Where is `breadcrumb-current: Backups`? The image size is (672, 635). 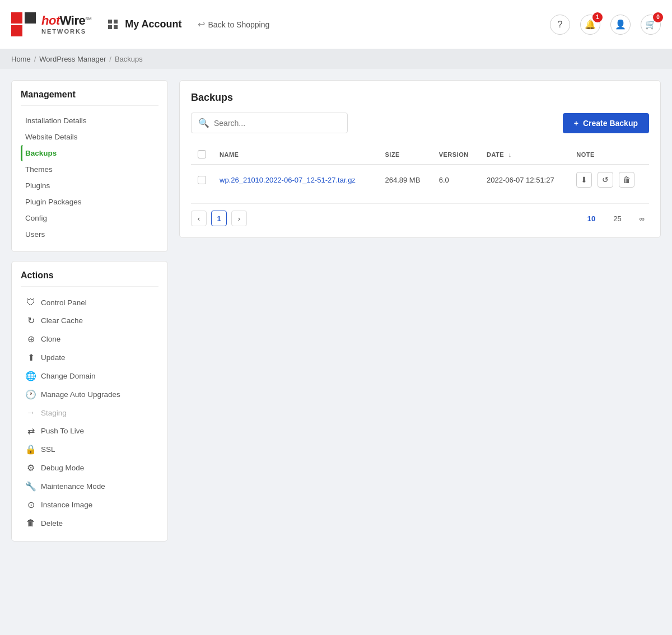 breadcrumb-current: Backups is located at coordinates (129, 59).